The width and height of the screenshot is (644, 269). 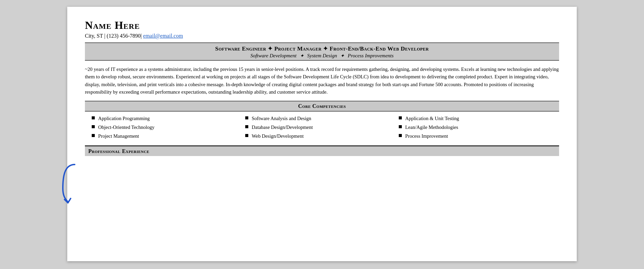 What do you see at coordinates (168, 128) in the screenshot?
I see `competency-column-1: Application Programming Object-Oriented …` at bounding box center [168, 128].